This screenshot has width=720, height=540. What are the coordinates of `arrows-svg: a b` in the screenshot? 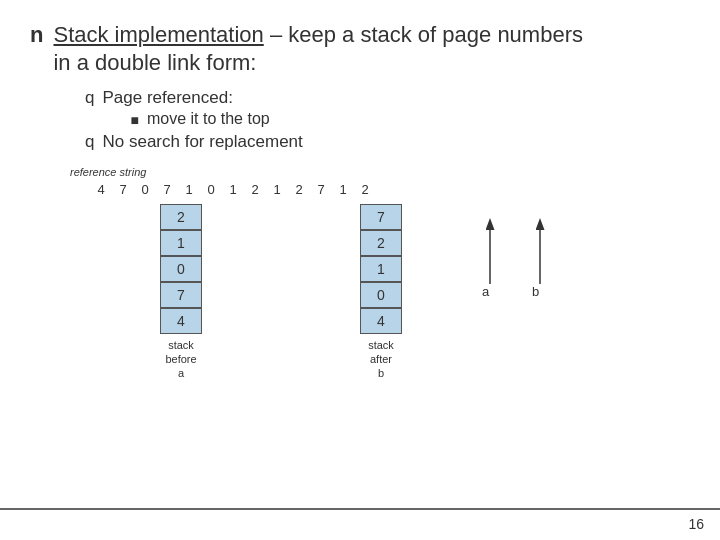 It's located at (550, 254).